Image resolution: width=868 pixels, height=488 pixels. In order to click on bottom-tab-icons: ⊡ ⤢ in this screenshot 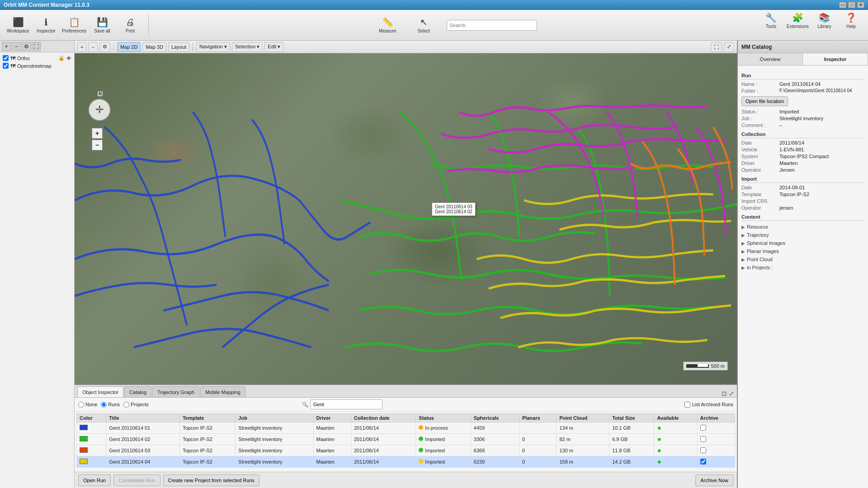, I will do `click(728, 394)`.